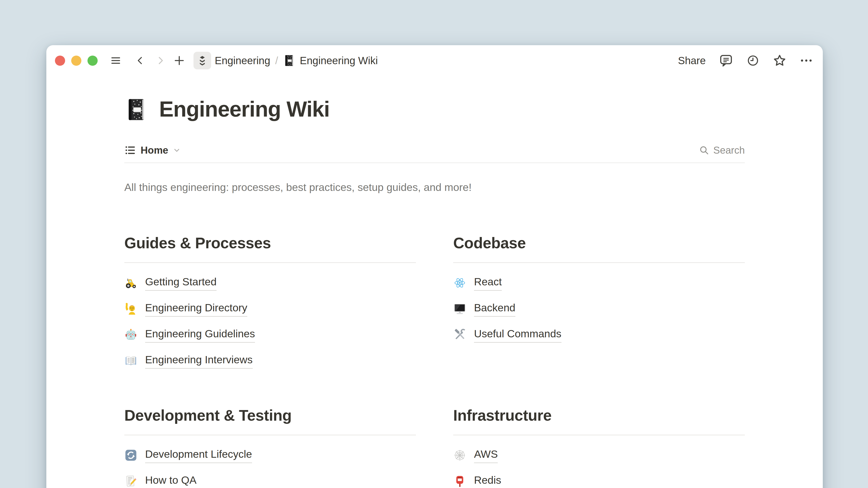 The width and height of the screenshot is (868, 488). Describe the element at coordinates (76, 61) in the screenshot. I see `traffic-lights` at that location.